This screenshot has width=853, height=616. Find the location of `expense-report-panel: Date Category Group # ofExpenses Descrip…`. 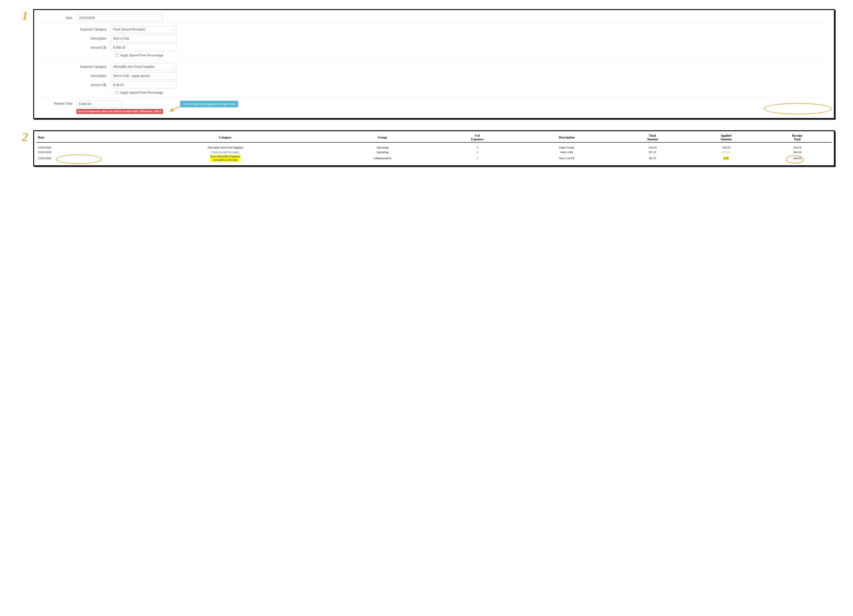

expense-report-panel: Date Category Group # ofExpenses Descrip… is located at coordinates (434, 148).